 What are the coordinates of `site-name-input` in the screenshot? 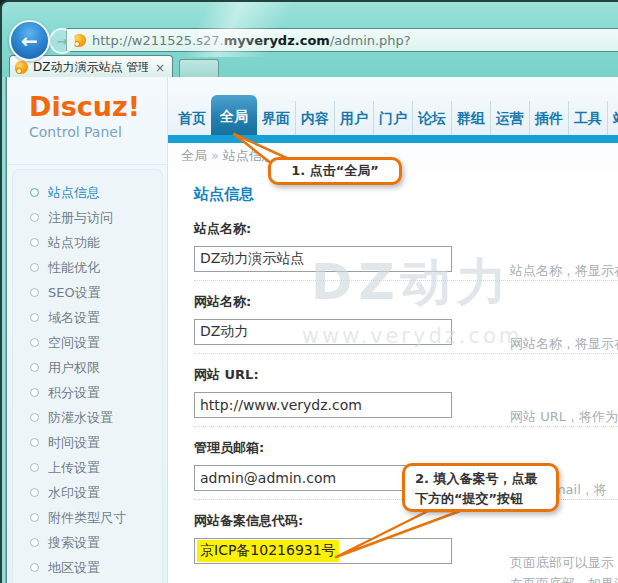 It's located at (323, 259).